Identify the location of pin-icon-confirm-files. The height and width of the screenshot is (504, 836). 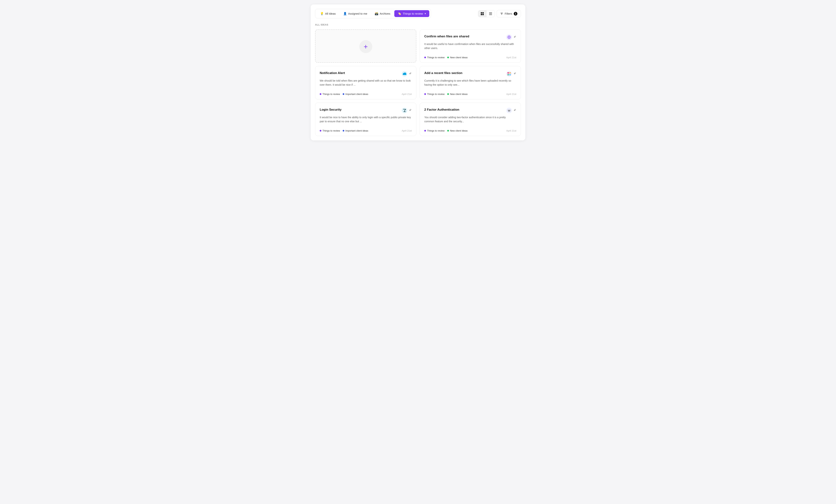
(515, 37).